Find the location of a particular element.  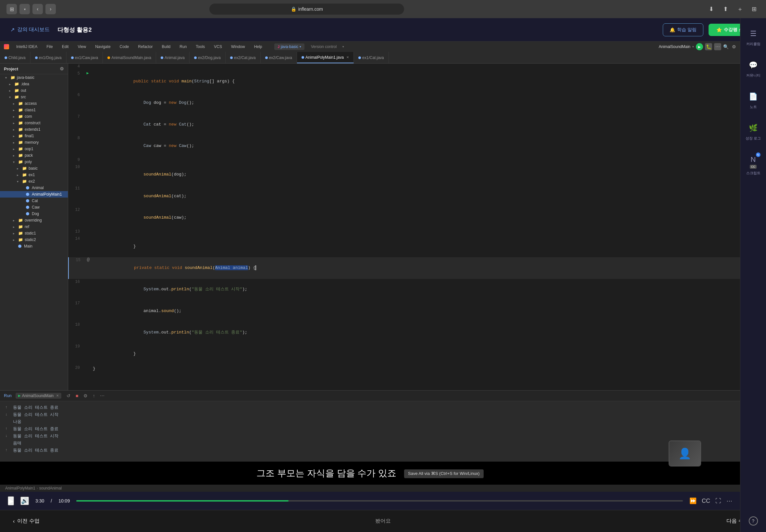

menu-run: Run is located at coordinates (183, 47).